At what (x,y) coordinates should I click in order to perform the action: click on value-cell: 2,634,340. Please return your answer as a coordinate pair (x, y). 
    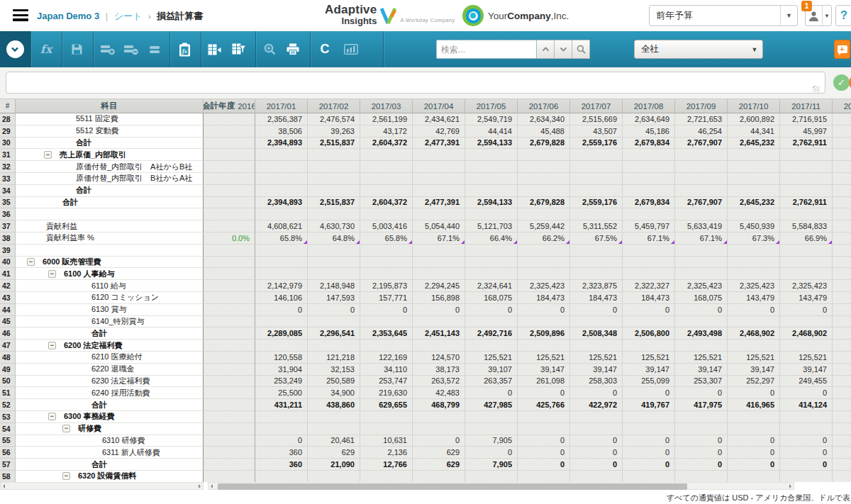
    Looking at the image, I should click on (544, 119).